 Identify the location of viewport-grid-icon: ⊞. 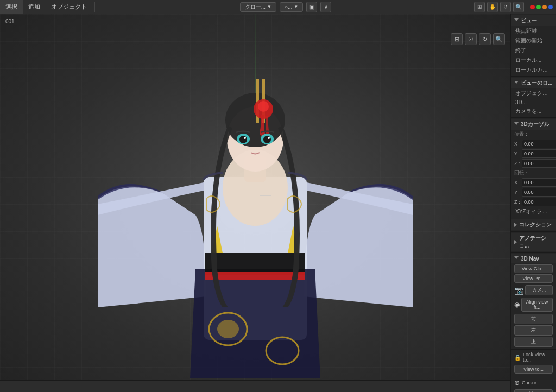
(457, 39).